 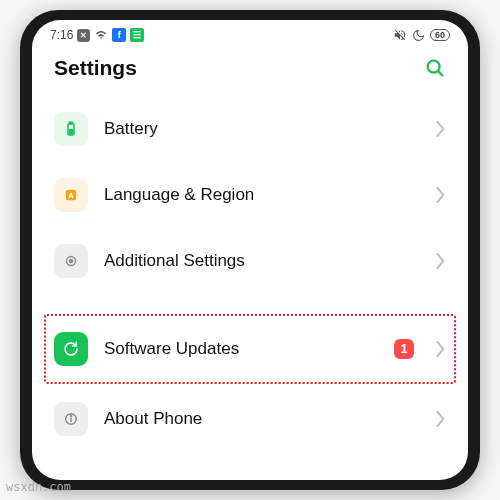 I want to click on status-left: 7:16 ✕ f ☰, so click(x=97, y=35).